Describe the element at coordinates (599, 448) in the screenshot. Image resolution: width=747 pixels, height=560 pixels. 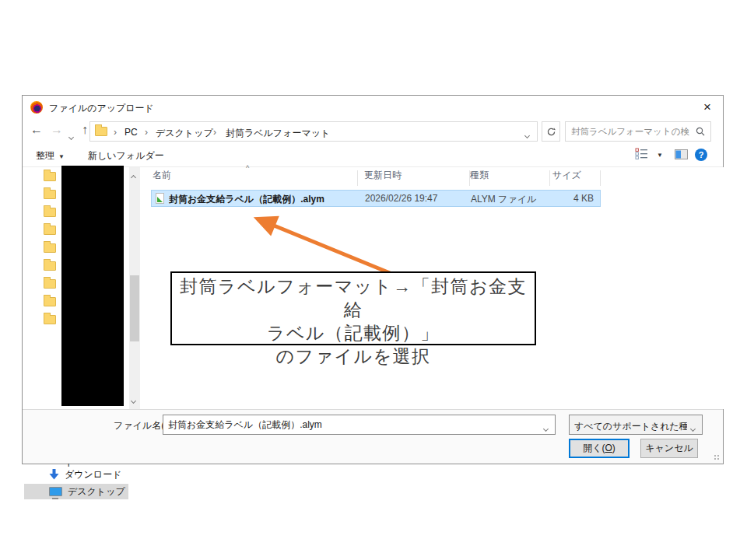
I see `open-button: 開く(O)` at that location.